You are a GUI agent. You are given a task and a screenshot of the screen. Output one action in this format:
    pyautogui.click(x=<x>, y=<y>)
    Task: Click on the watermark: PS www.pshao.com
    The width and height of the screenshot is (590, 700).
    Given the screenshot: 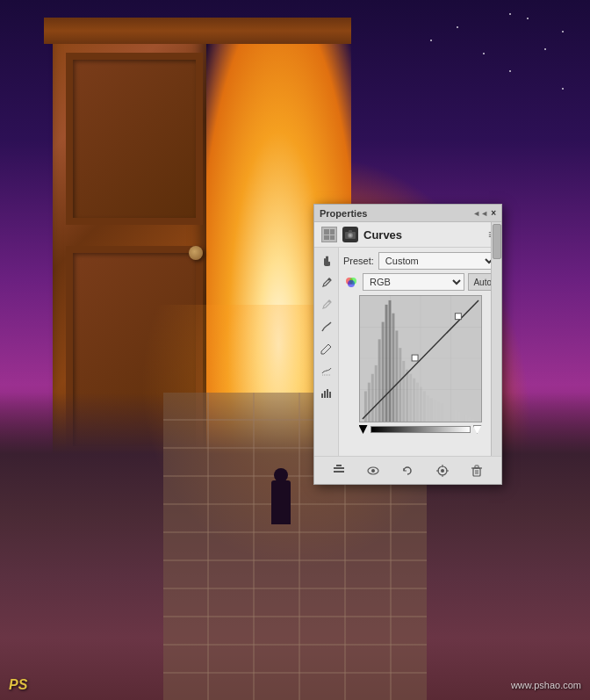 What is the action you would take?
    pyautogui.click(x=295, y=685)
    